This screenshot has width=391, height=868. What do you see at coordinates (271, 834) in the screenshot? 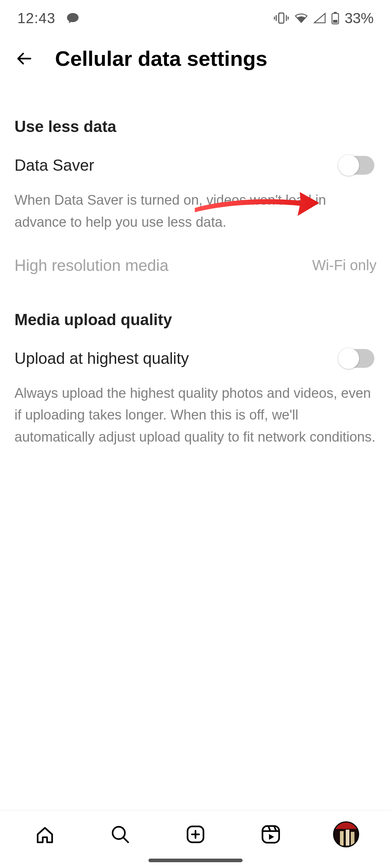
I see `reels-tab` at bounding box center [271, 834].